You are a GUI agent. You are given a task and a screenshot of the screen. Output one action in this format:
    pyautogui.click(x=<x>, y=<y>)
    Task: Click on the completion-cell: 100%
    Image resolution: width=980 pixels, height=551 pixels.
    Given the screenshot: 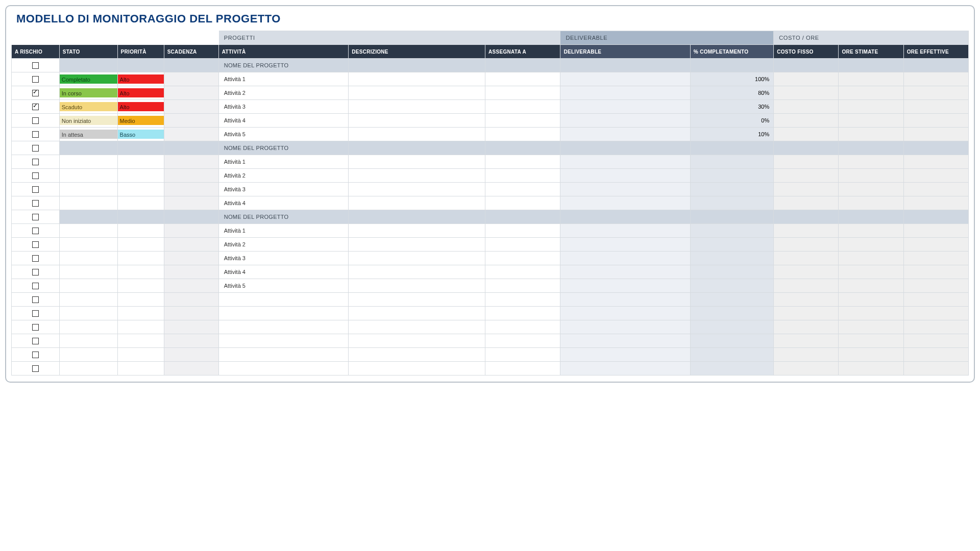 What is the action you would take?
    pyautogui.click(x=732, y=80)
    